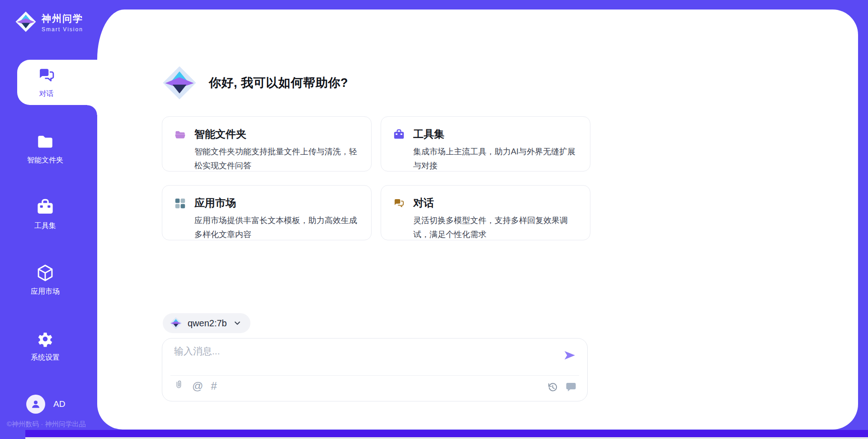 The height and width of the screenshot is (439, 868). What do you see at coordinates (45, 142) in the screenshot?
I see `folder-icon` at bounding box center [45, 142].